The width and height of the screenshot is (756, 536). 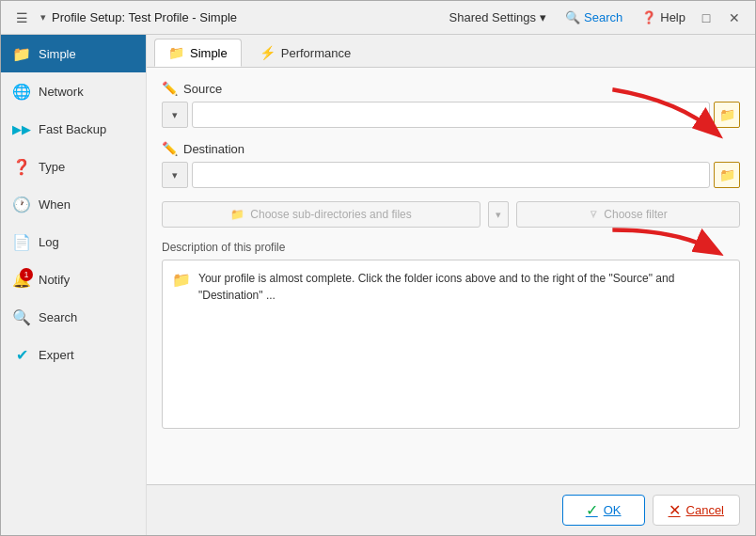 What do you see at coordinates (169, 88) in the screenshot?
I see `source-pencil-icon: ✏️` at bounding box center [169, 88].